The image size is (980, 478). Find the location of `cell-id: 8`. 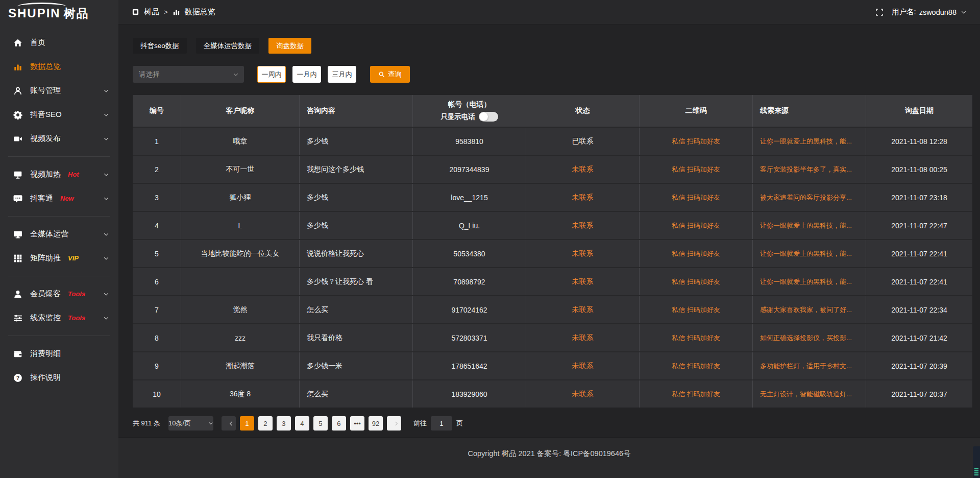

cell-id: 8 is located at coordinates (157, 338).